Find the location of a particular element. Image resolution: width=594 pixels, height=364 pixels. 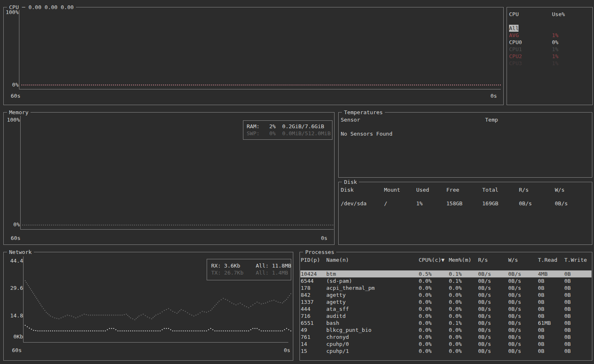

disk-row: /dev/sda/1%158GB169GB0B/s0B/s is located at coordinates (465, 204).